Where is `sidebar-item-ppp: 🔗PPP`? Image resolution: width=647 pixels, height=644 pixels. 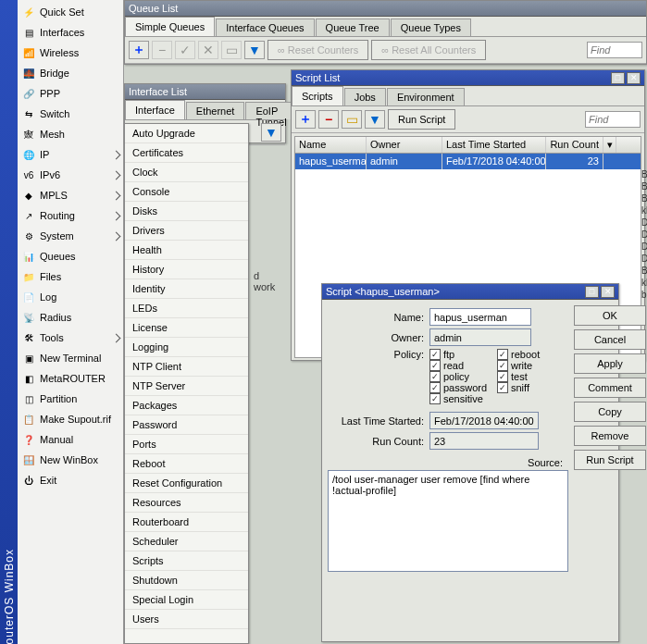
sidebar-item-ppp: 🔗PPP is located at coordinates (70, 93).